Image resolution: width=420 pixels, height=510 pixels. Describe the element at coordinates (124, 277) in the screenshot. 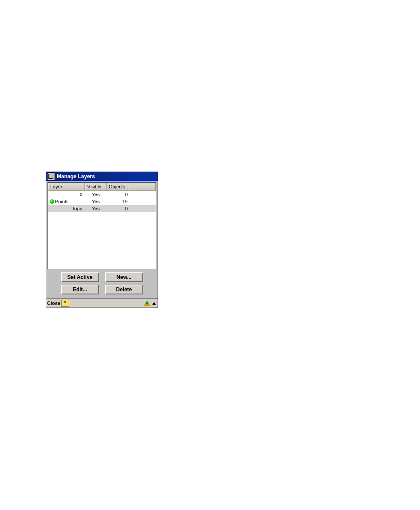

I see `new-button: New...` at that location.